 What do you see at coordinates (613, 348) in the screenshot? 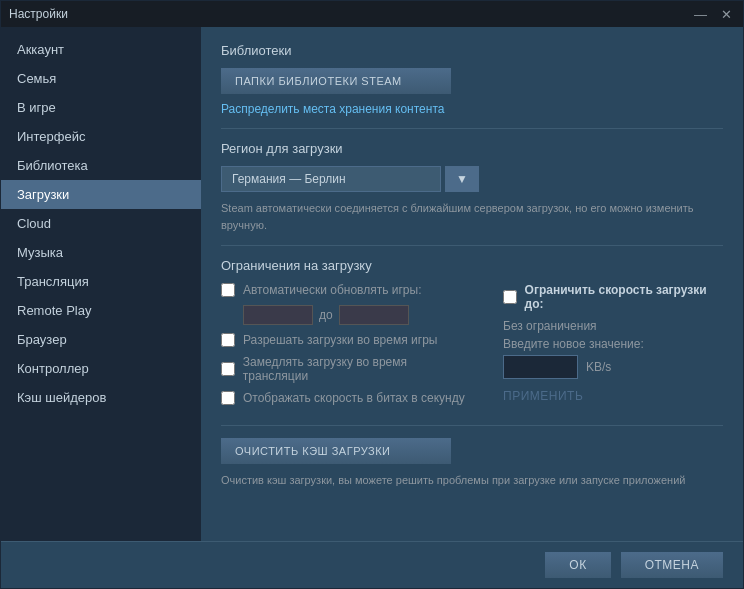
I see `right-col: Ограничить скорость загрузки до: Без огр…` at bounding box center [613, 348].